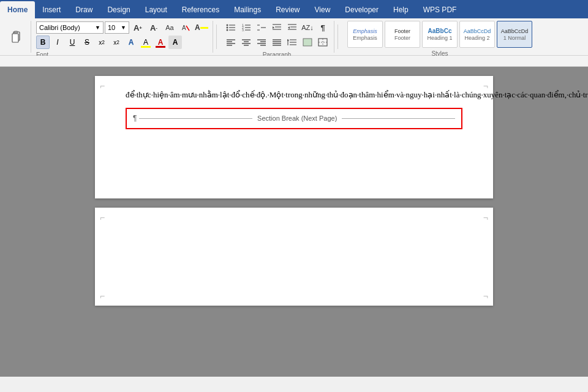 Image resolution: width=588 pixels, height=392 pixels. I want to click on strikethrough-button: S, so click(87, 42).